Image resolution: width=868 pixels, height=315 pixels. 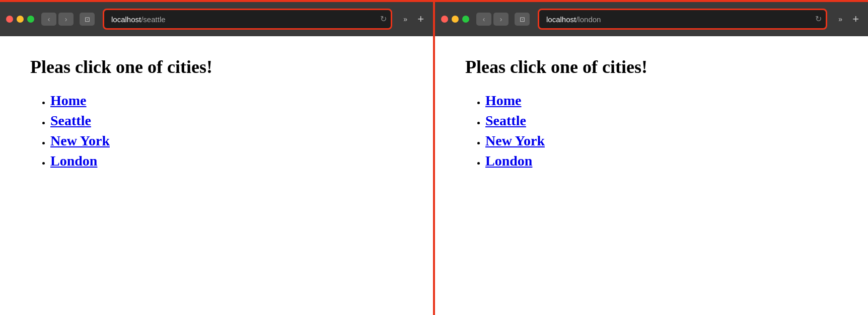 I want to click on reload-button-left: ↻, so click(x=384, y=19).